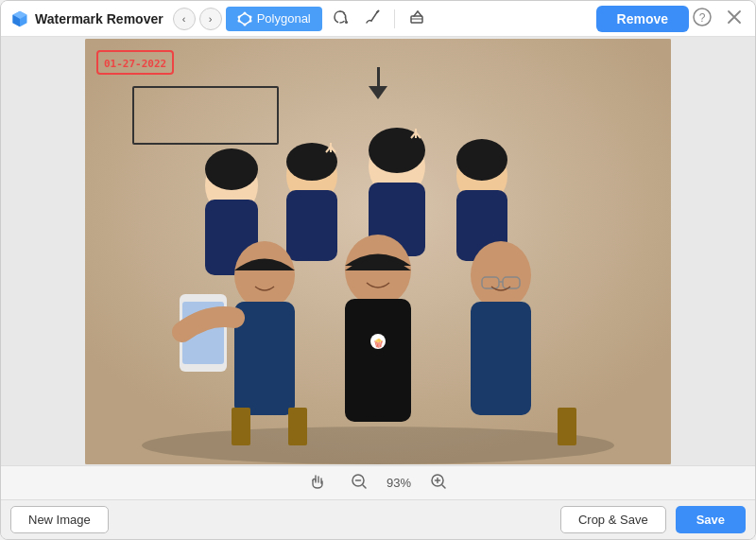  What do you see at coordinates (318, 481) in the screenshot?
I see `hand-icon` at bounding box center [318, 481].